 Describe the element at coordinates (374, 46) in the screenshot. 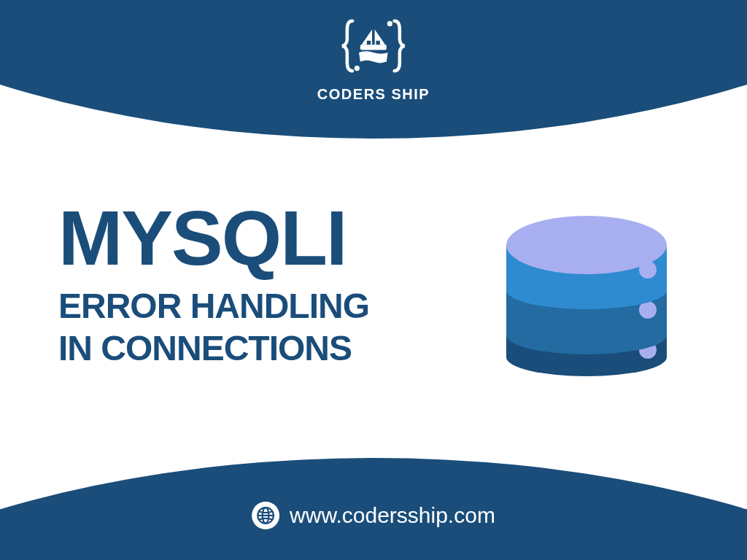

I see `ship-in-braces-icon` at that location.